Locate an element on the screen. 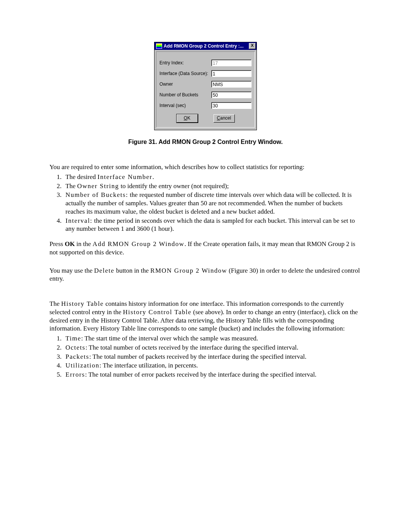 This screenshot has width=411, height=532. titlebar-text: Add RMON Group 2 Control Entry :... is located at coordinates (206, 46).